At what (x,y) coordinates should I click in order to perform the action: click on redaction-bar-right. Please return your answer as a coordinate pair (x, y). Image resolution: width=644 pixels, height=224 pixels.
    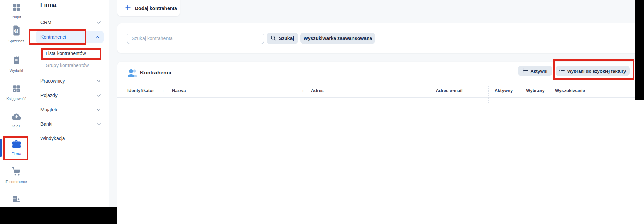
    Looking at the image, I should click on (640, 50).